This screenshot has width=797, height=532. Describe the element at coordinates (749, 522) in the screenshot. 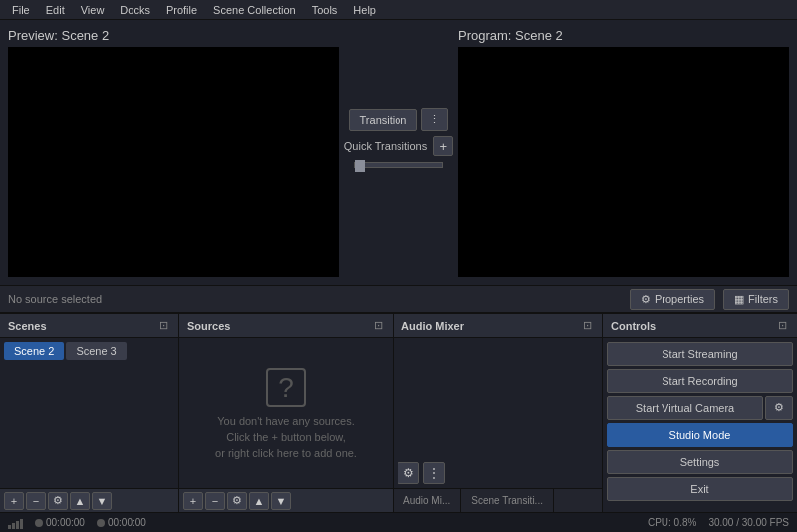

I see `fps-label: 30.00 / 30.00 FPS` at that location.